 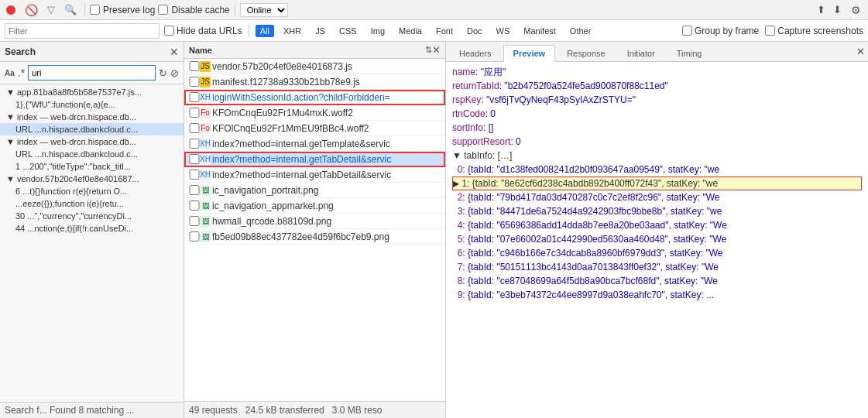 I want to click on settings-button: ⚙, so click(x=856, y=10).